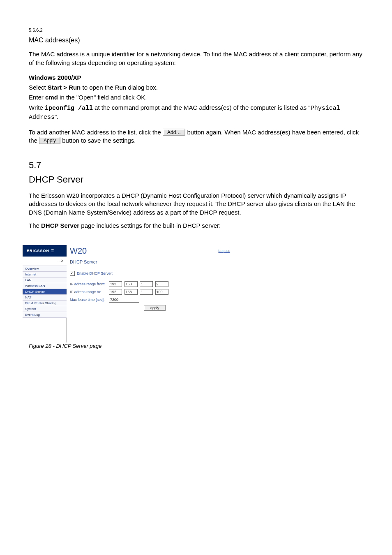  I want to click on figure-caption: Figure 28 - DHCP Server page, so click(196, 346).